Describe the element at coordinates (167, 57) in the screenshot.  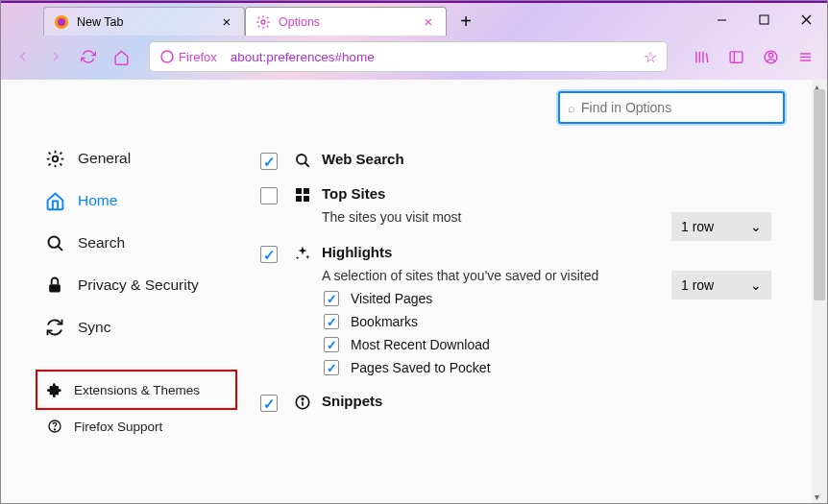
I see `firefox-shield-icon` at that location.